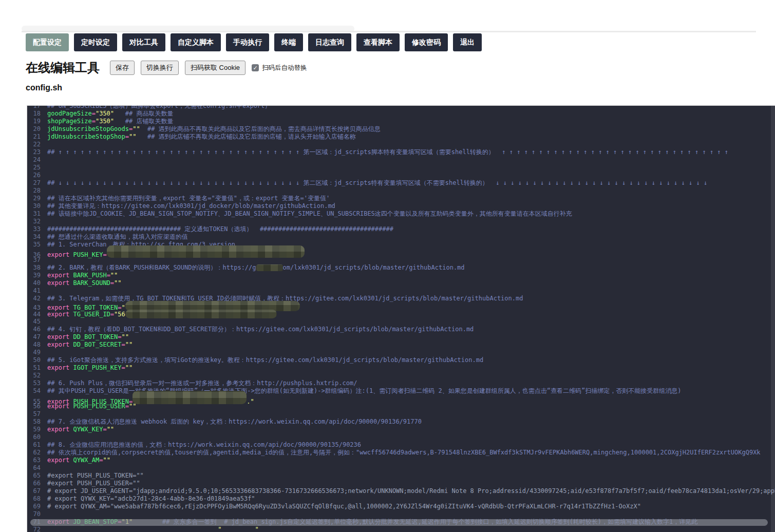 The image size is (775, 532). What do you see at coordinates (399, 523) in the screenshot?
I see `editor-horizontal-scrollbar` at bounding box center [399, 523].